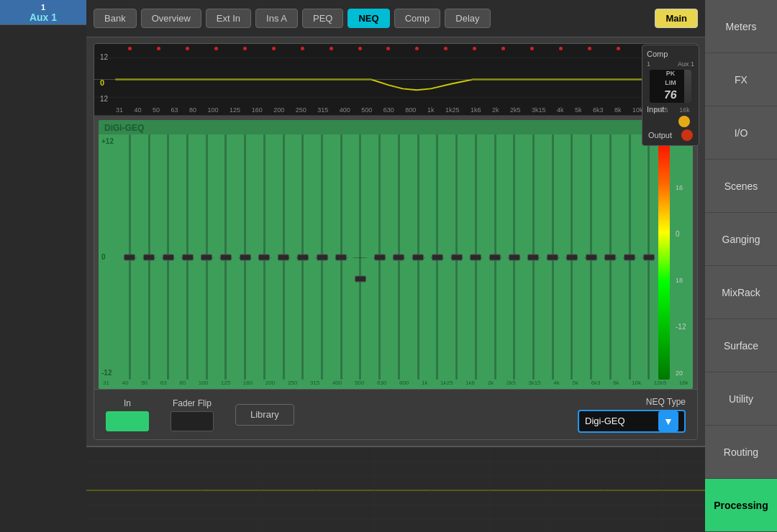  I want to click on tab-comp: Comp, so click(417, 19).